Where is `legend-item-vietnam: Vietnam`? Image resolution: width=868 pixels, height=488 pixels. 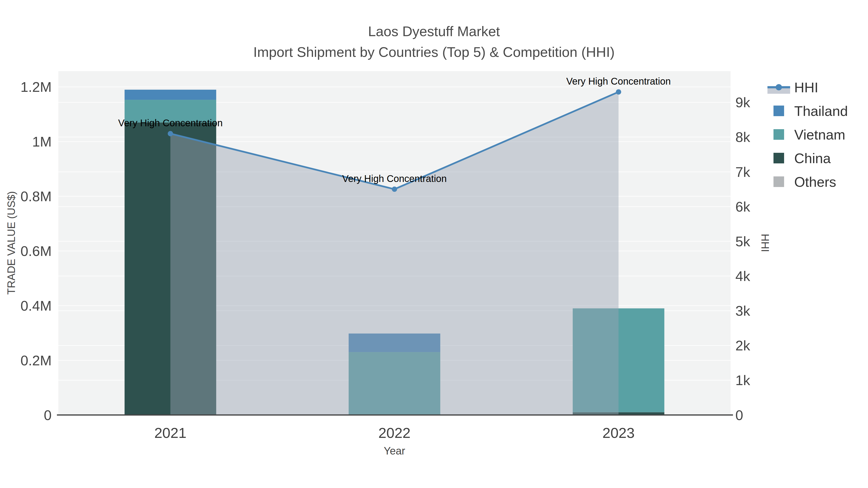
legend-item-vietnam: Vietnam is located at coordinates (809, 135).